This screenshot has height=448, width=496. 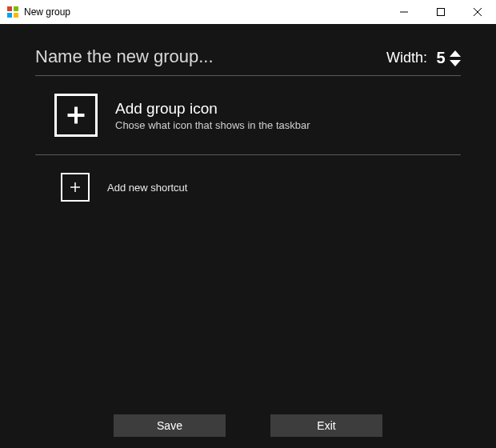 What do you see at coordinates (478, 12) in the screenshot?
I see `close-button` at bounding box center [478, 12].